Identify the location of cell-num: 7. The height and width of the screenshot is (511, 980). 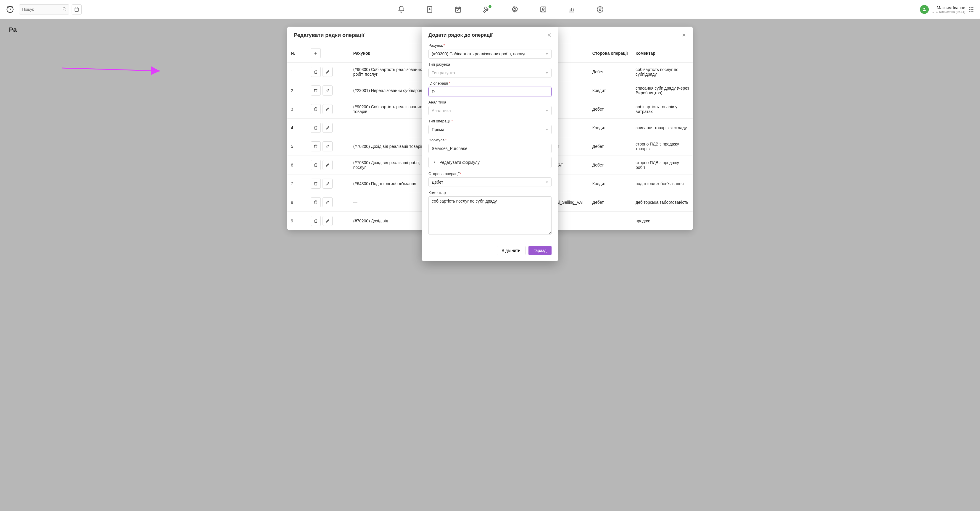
(297, 184).